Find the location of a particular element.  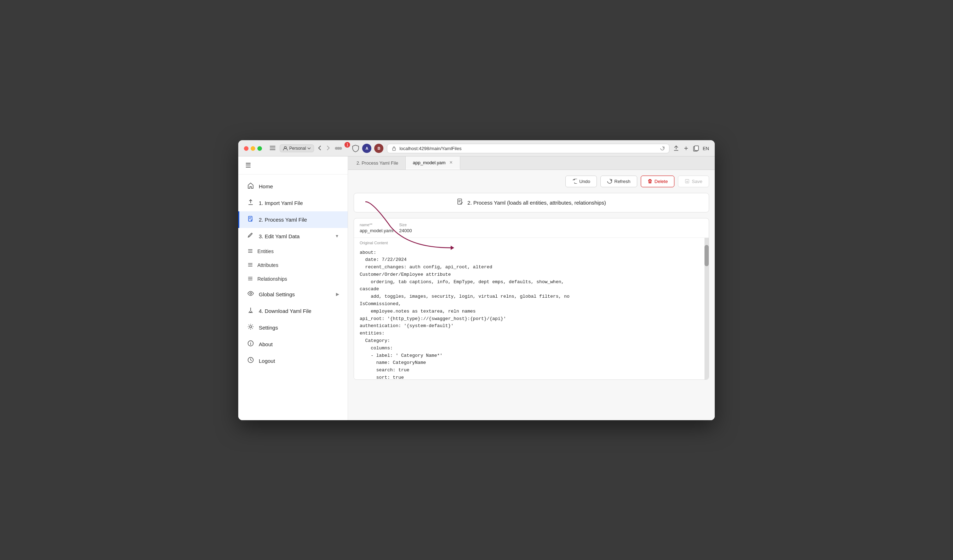

sidebar-item-settings: Settings is located at coordinates (293, 327).